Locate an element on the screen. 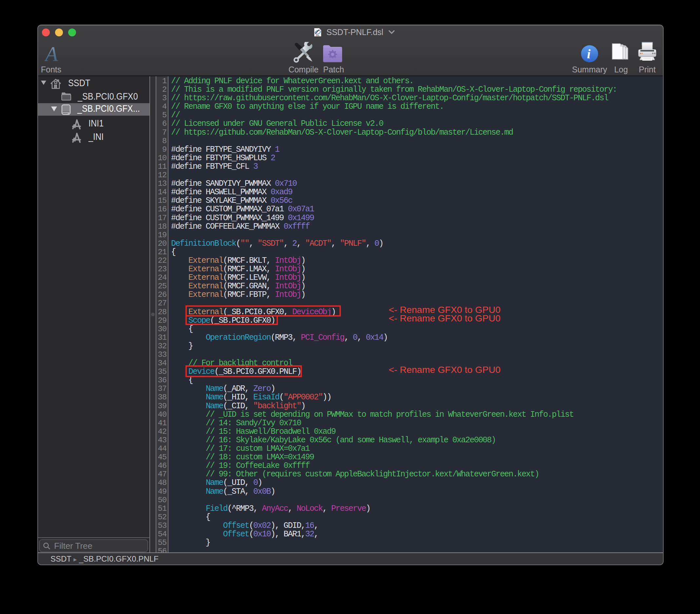 The image size is (700, 614). svg-text: i is located at coordinates (589, 54).